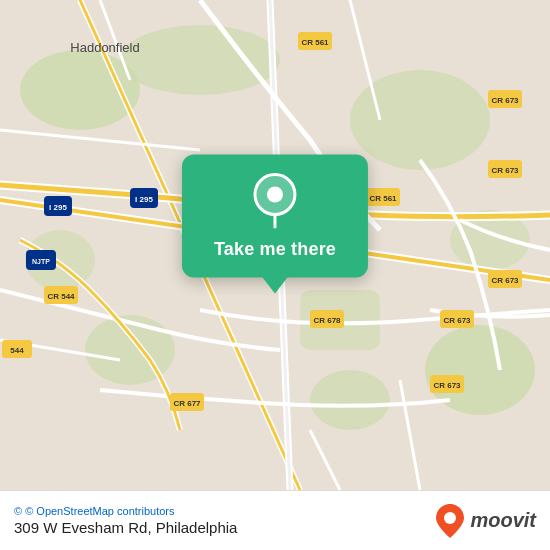 The width and height of the screenshot is (550, 550). What do you see at coordinates (503, 520) in the screenshot?
I see `moovit-text: moovit` at bounding box center [503, 520].